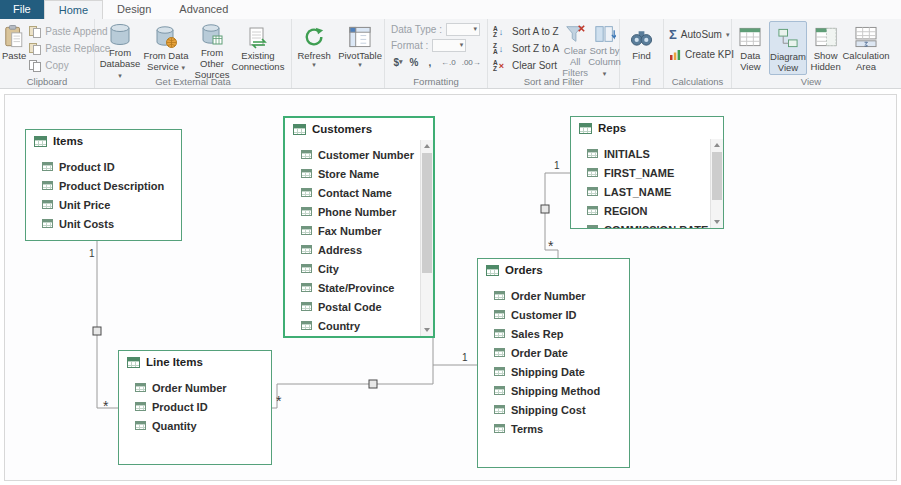 This screenshot has height=485, width=901. What do you see at coordinates (750, 36) in the screenshot?
I see `data-view-icon` at bounding box center [750, 36].